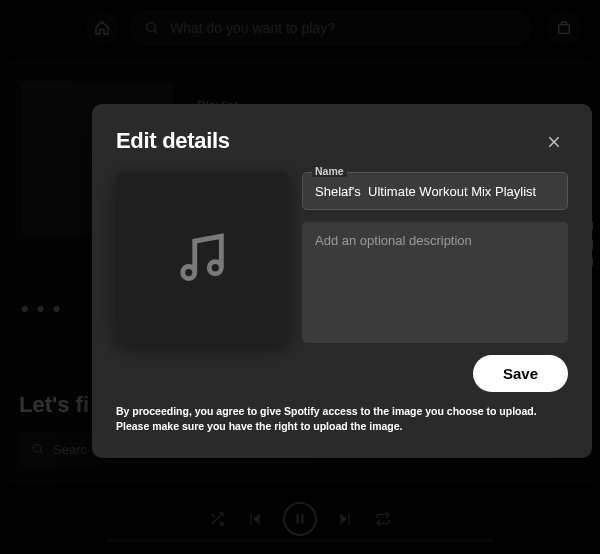  Describe the element at coordinates (554, 142) in the screenshot. I see `close-button` at that location.